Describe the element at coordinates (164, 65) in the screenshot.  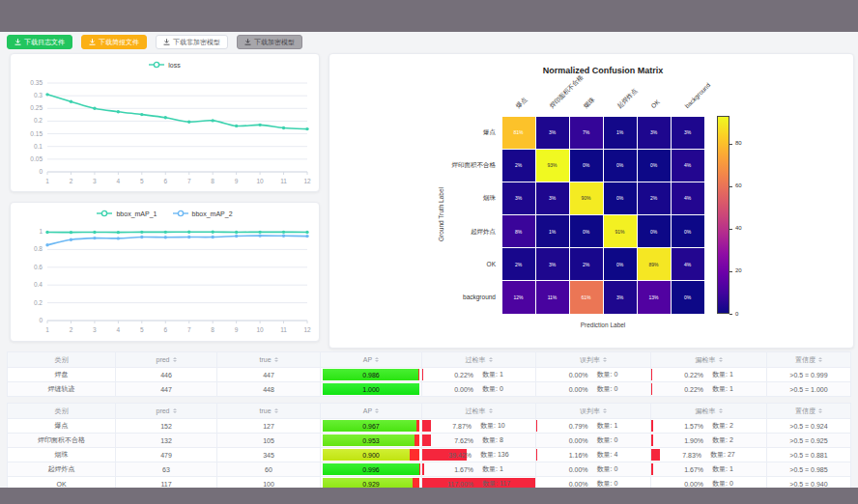
I see `legend-item-loss: loss` at that location.